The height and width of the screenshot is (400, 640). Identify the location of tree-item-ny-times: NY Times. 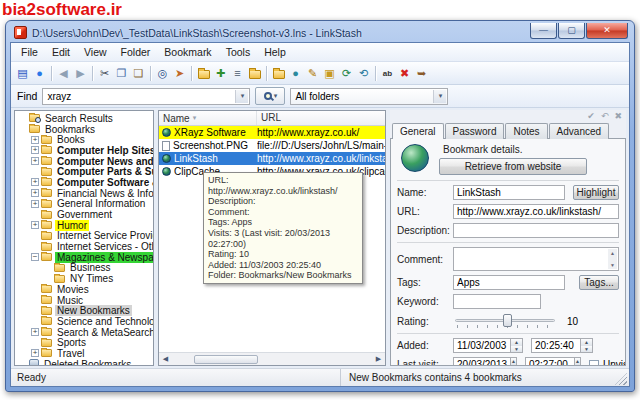
(85, 278).